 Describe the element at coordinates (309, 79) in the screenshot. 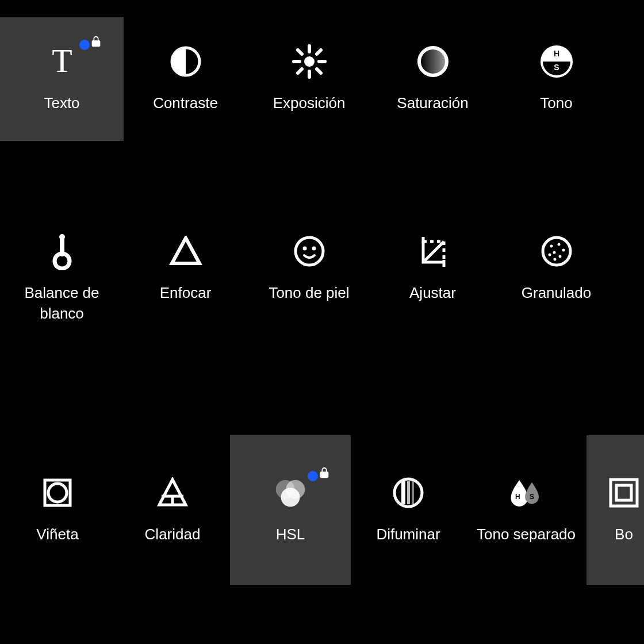

I see `tool-exposicion: Exposición` at that location.